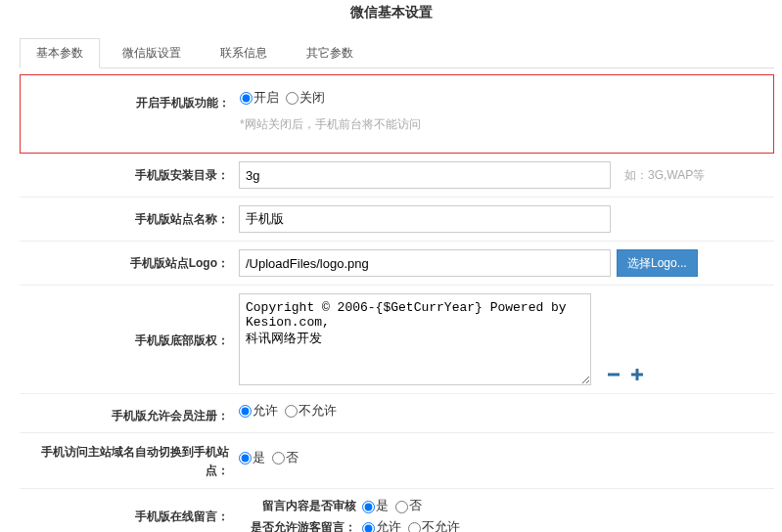 Image resolution: width=782 pixels, height=532 pixels. Describe the element at coordinates (382, 505) in the screenshot. I see `guestbook-audit-yes-label: 是` at that location.